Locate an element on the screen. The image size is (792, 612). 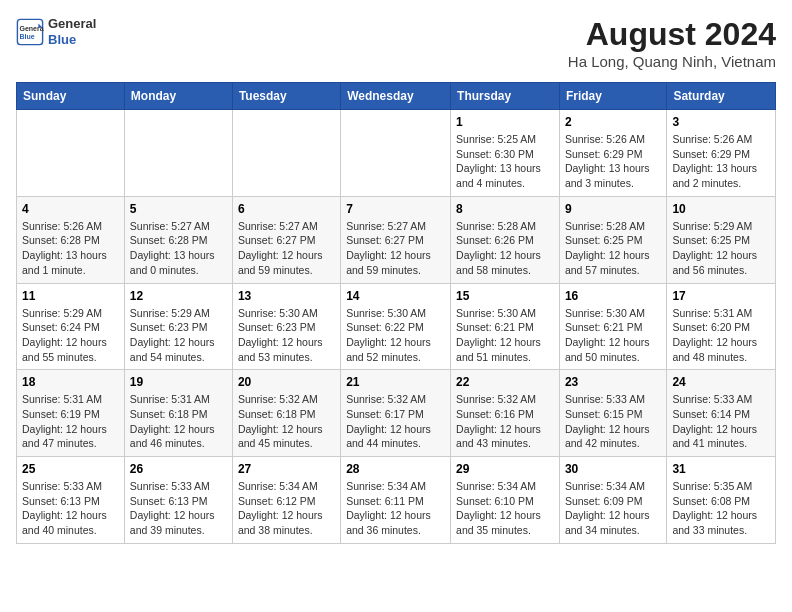
day-detail: Sunrise: 5:33 AM Sunset: 6:13 PM Dayligh… is located at coordinates (178, 508).